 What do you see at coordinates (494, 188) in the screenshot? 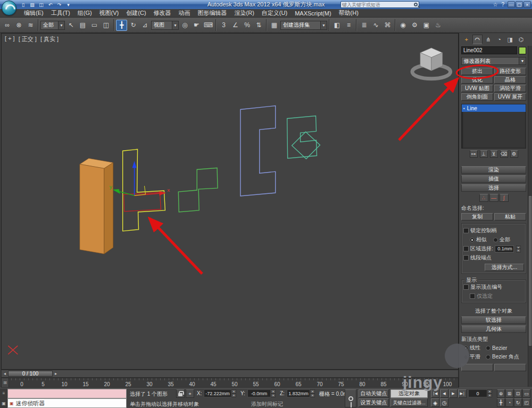
I see `rollout-selection: 选择` at bounding box center [494, 188].